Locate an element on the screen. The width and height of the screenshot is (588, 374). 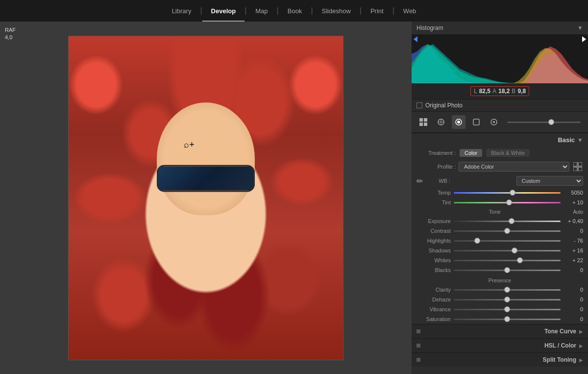
wb-row: ✏ WB : Custom is located at coordinates (500, 181).